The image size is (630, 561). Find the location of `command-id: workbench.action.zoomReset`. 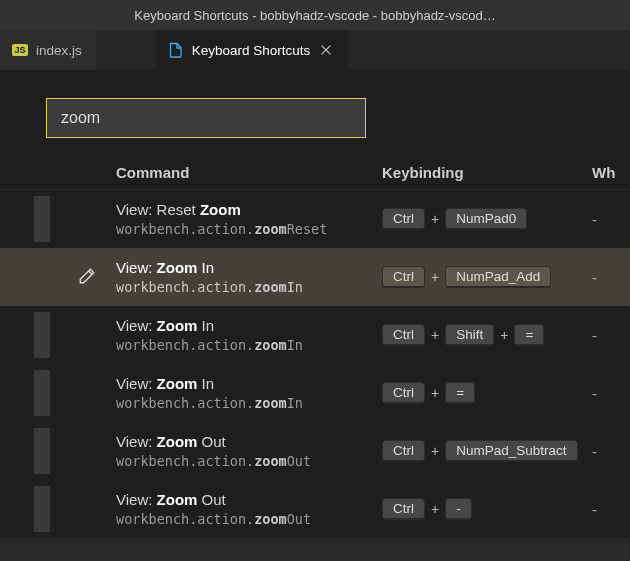

command-id: workbench.action.zoomReset is located at coordinates (249, 229).